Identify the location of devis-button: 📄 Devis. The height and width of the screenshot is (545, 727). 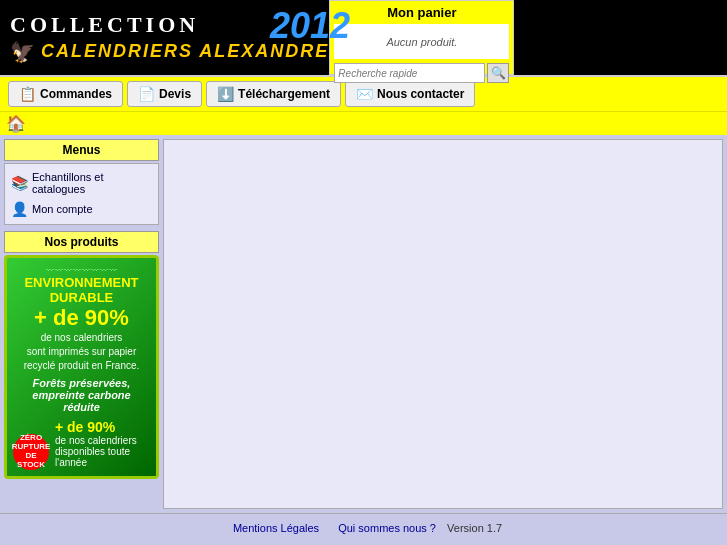
(164, 94).